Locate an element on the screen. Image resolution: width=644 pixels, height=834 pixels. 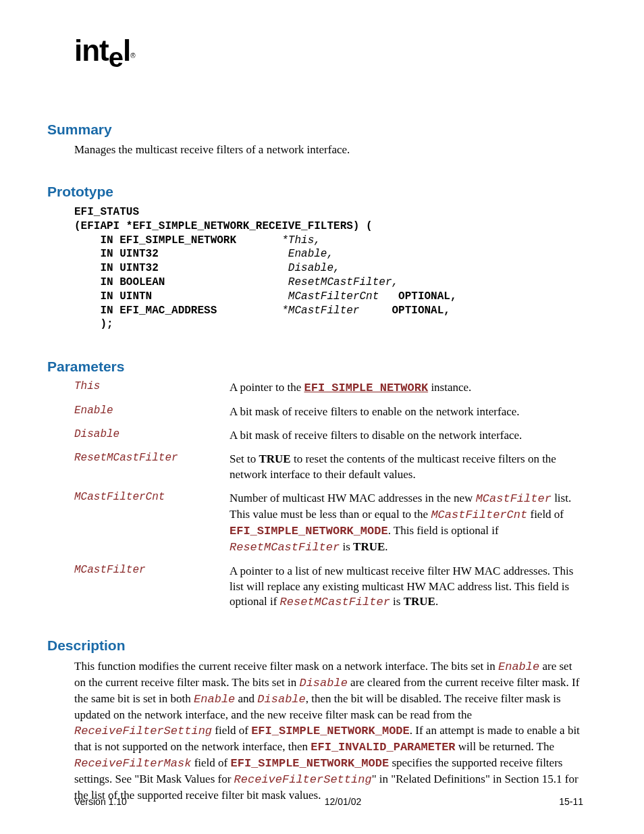
prototype-code: EFI_STATUS (EFIAPI *EFI_SIMPLE_NETWORK_R… is located at coordinates (329, 269).